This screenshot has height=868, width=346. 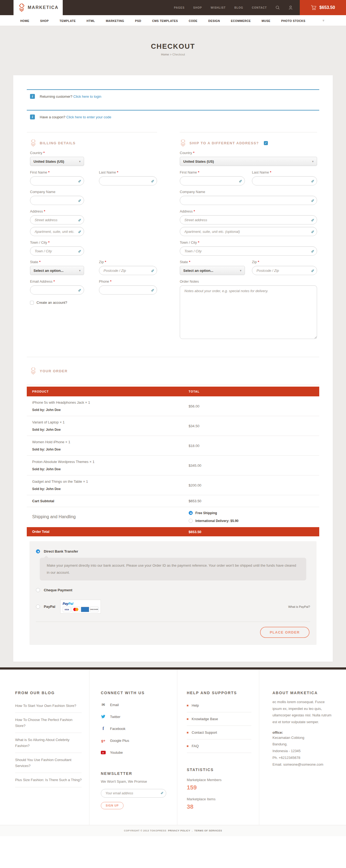 I want to click on login-link: Click here to login, so click(x=87, y=96).